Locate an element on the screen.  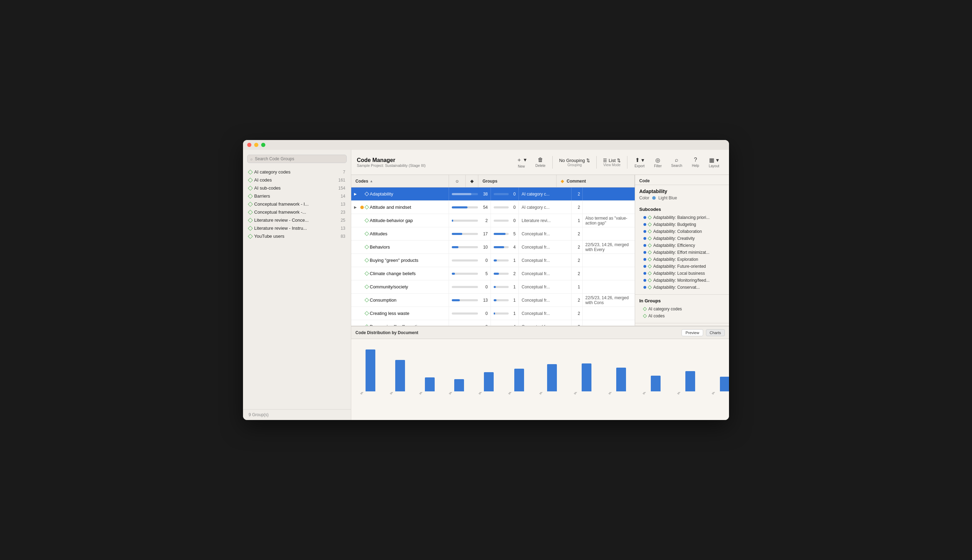
subcode-item: Adaptability: Budgeting is located at coordinates (682, 225).